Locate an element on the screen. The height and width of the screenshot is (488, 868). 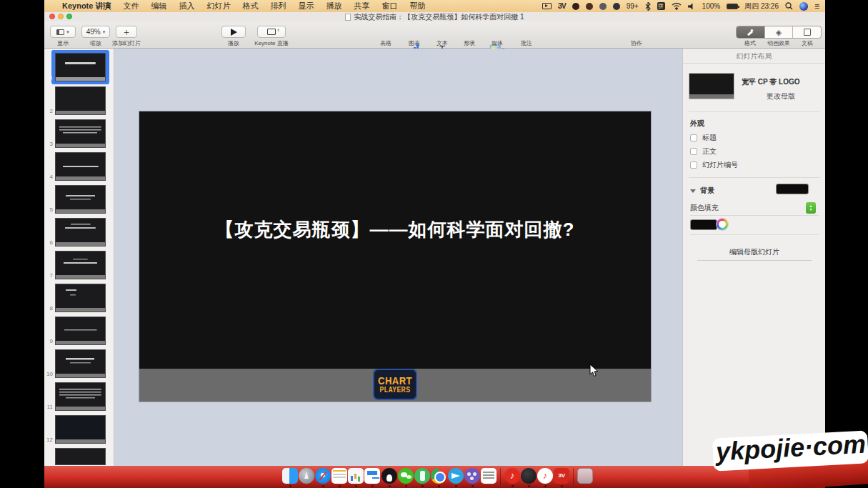
menu-item-edit: 编辑 is located at coordinates (159, 6).